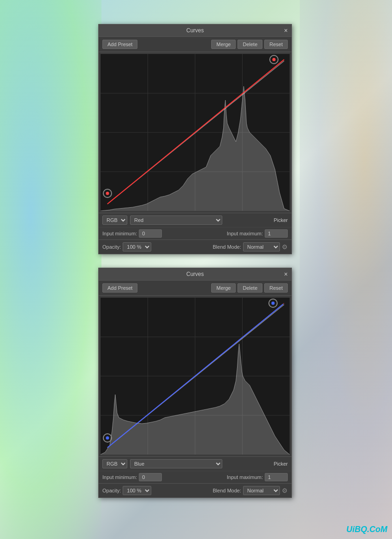 The image size is (392, 539). Describe the element at coordinates (195, 246) in the screenshot. I see `opacity-row-1: Opacity: 100 % Blend Mode: Normal ⚙` at that location.